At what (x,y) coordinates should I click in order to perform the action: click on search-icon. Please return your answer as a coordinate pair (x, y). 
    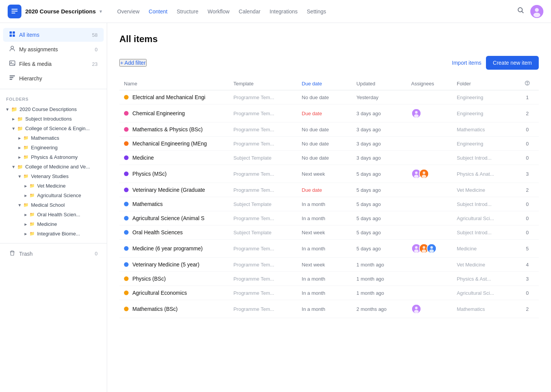
    Looking at the image, I should click on (521, 11).